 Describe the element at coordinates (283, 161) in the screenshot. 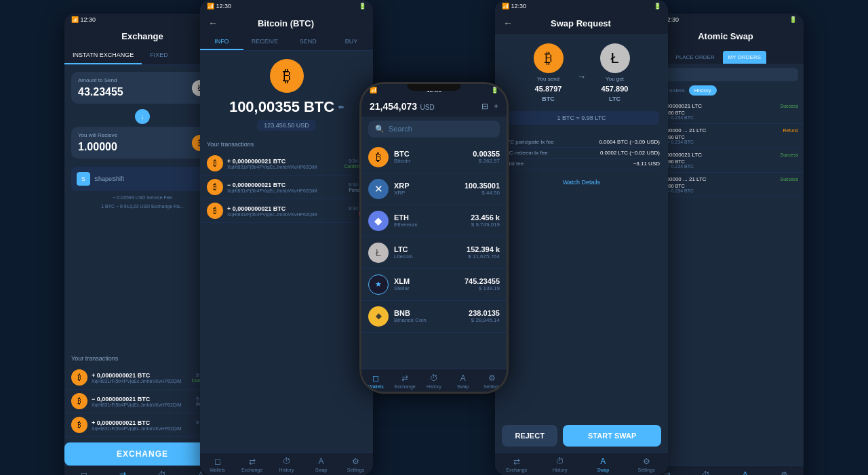

I see `btc-tx-amount-1: + 0,0000000021 BTC` at that location.